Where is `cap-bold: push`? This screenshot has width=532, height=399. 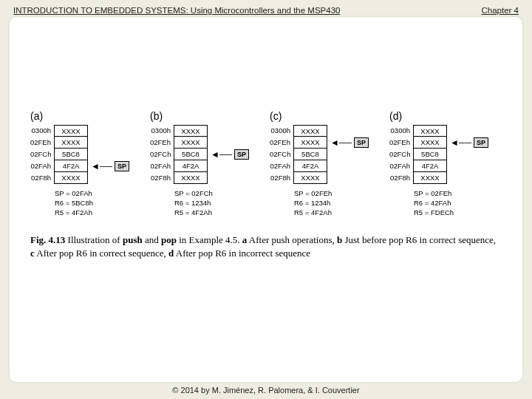 cap-bold: push is located at coordinates (133, 239).